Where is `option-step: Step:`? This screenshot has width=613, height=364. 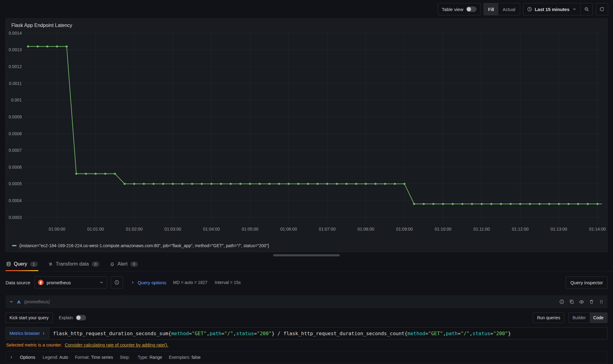 option-step: Step: is located at coordinates (125, 357).